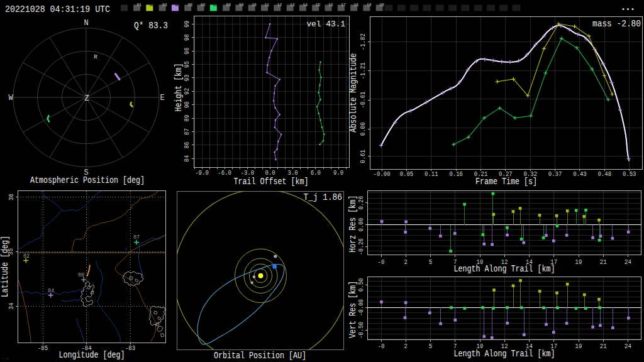  What do you see at coordinates (323, 197) in the screenshot?
I see `svg-text: T_j 1.86` at bounding box center [323, 197].